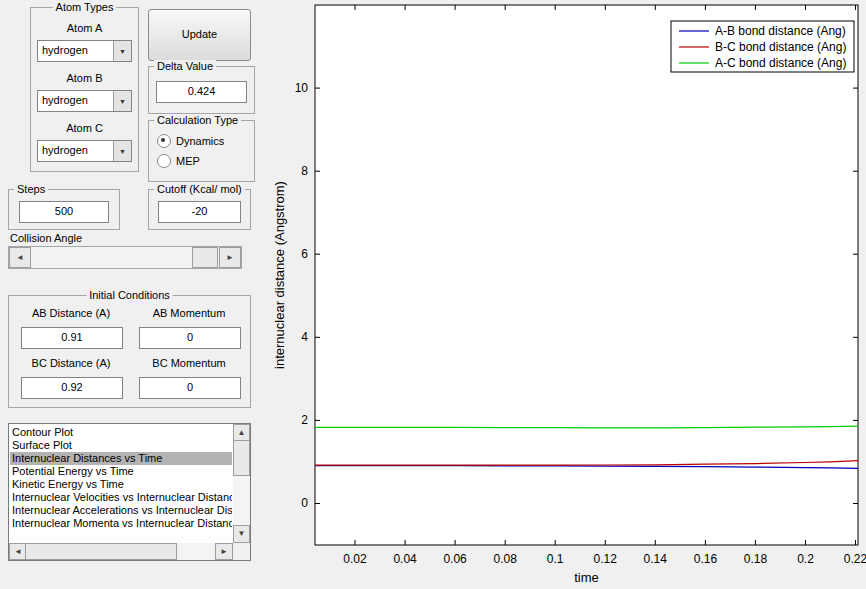  Describe the element at coordinates (20, 258) in the screenshot. I see `scroll-left-icon: ◄` at that location.